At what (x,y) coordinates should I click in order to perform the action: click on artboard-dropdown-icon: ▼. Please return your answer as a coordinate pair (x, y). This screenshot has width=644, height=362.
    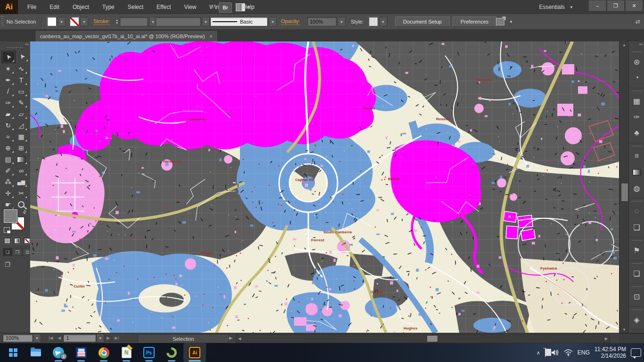
    Looking at the image, I should click on (100, 338).